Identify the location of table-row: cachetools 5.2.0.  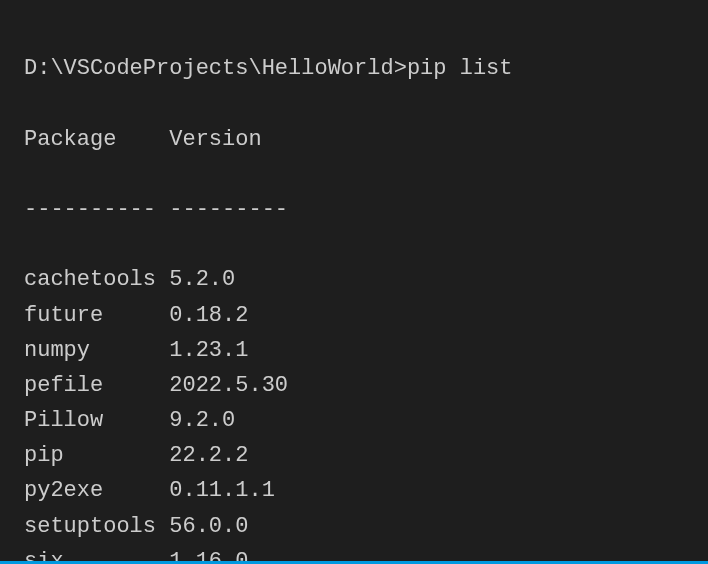
(354, 280).